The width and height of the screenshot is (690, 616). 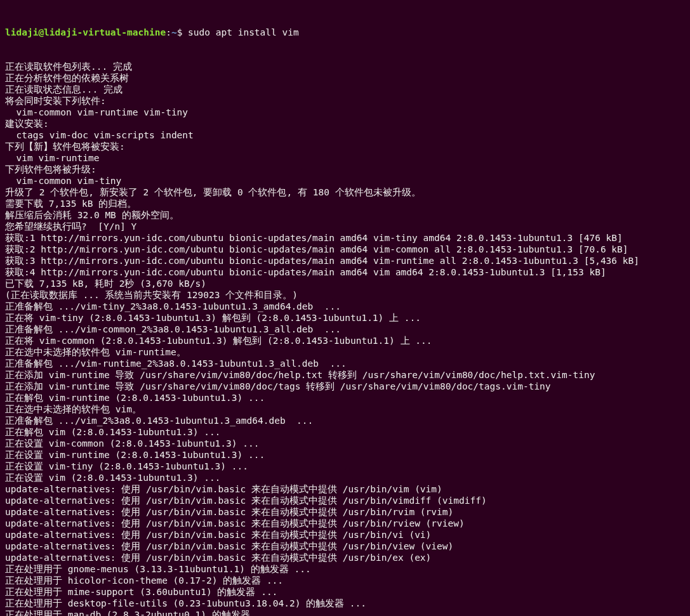 What do you see at coordinates (345, 226) in the screenshot?
I see `output-line: 您希望继续执行吗? [Y/n] Y` at bounding box center [345, 226].